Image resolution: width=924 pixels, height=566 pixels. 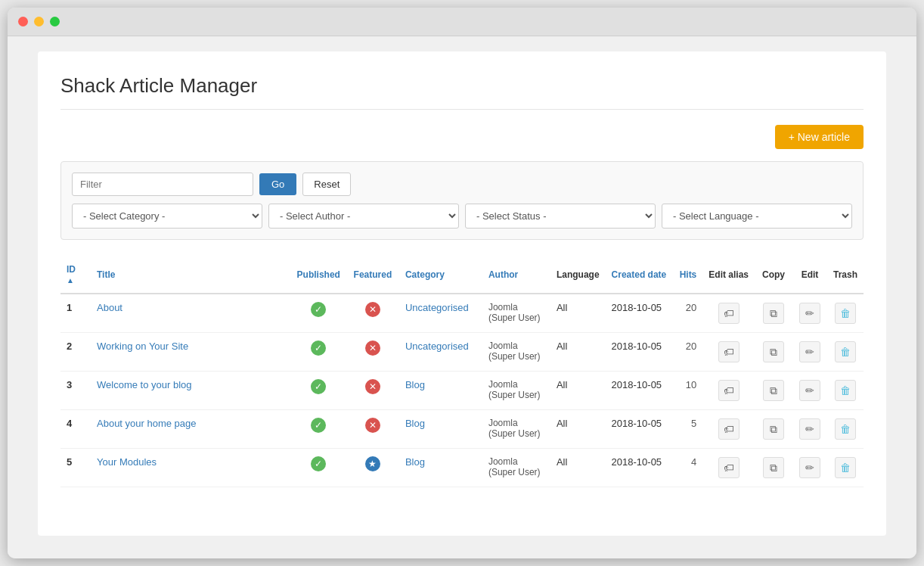 What do you see at coordinates (71, 269) in the screenshot?
I see `col-id-label: ID` at bounding box center [71, 269].